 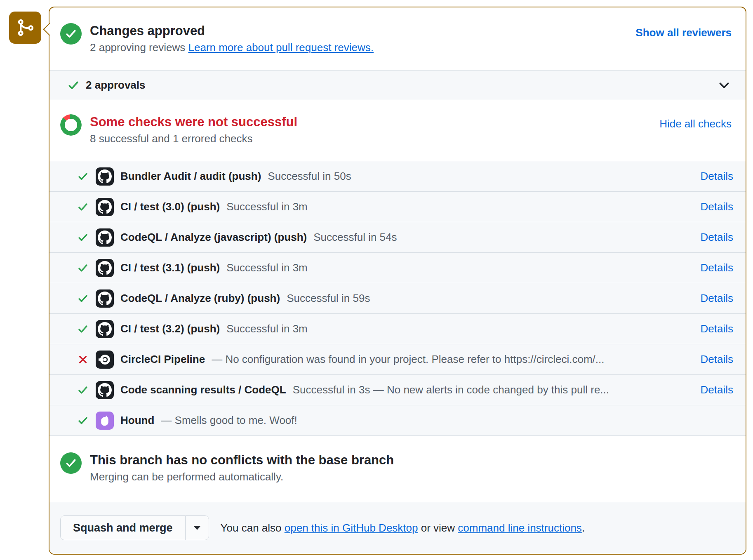 What do you see at coordinates (232, 31) in the screenshot?
I see `review-title: Changes approved` at bounding box center [232, 31].